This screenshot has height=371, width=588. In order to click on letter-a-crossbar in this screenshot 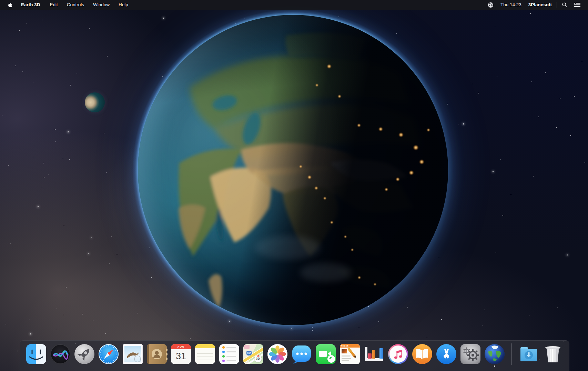, I will do `click(446, 356)`.